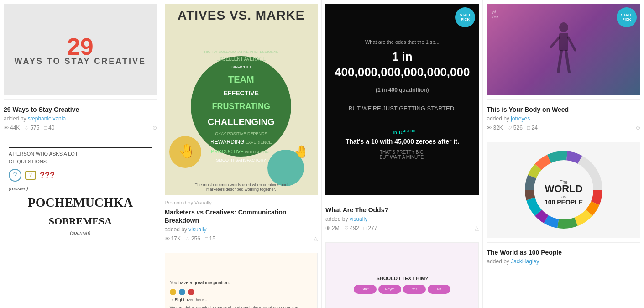 The image size is (644, 308). Describe the element at coordinates (51, 128) in the screenshot. I see `comments-count: 40` at that location.